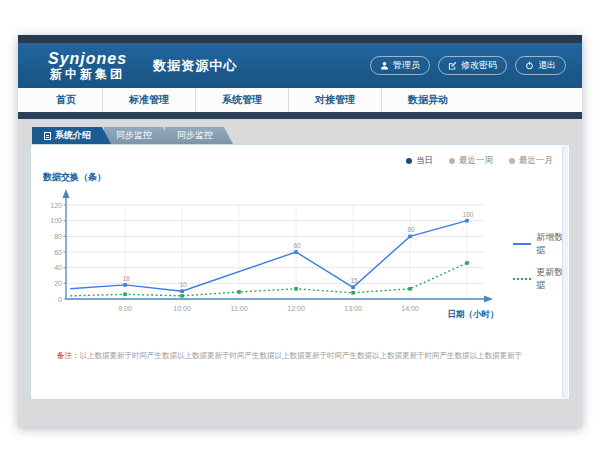 Image resolution: width=600 pixels, height=450 pixels. What do you see at coordinates (73, 136) in the screenshot?
I see `tab-system-intro-label: 系统介绍` at bounding box center [73, 136].